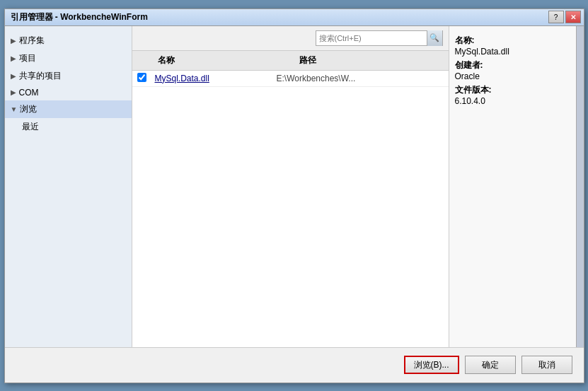 This screenshot has width=588, height=391. What do you see at coordinates (142, 78) in the screenshot?
I see `row-checkbox-cell` at bounding box center [142, 78].